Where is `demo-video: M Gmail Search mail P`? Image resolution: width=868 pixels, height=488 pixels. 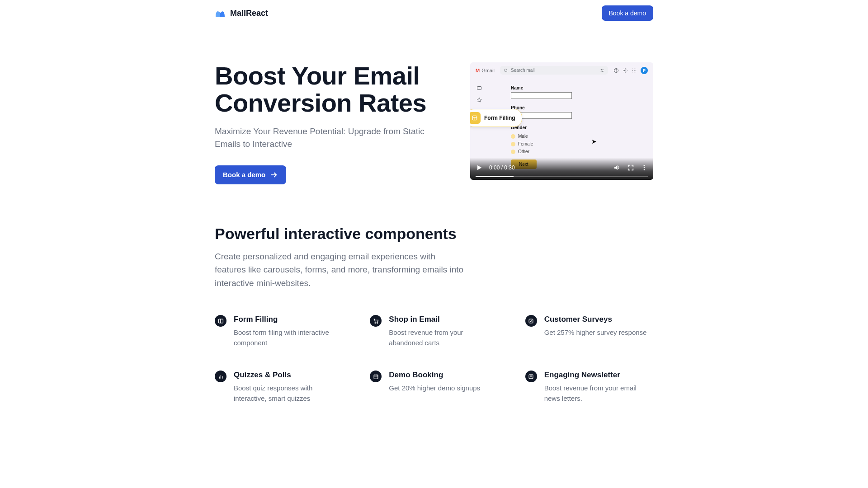 demo-video: M Gmail Search mail P is located at coordinates (561, 121).